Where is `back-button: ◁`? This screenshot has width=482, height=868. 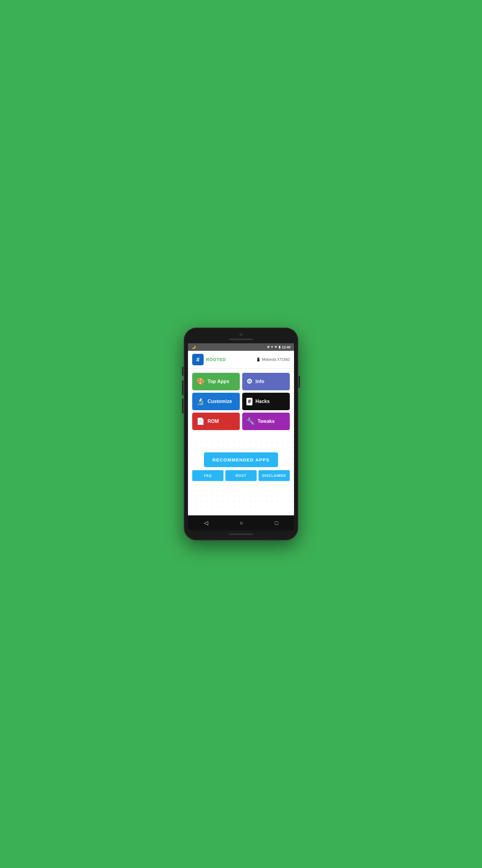
back-button: ◁ is located at coordinates (206, 523).